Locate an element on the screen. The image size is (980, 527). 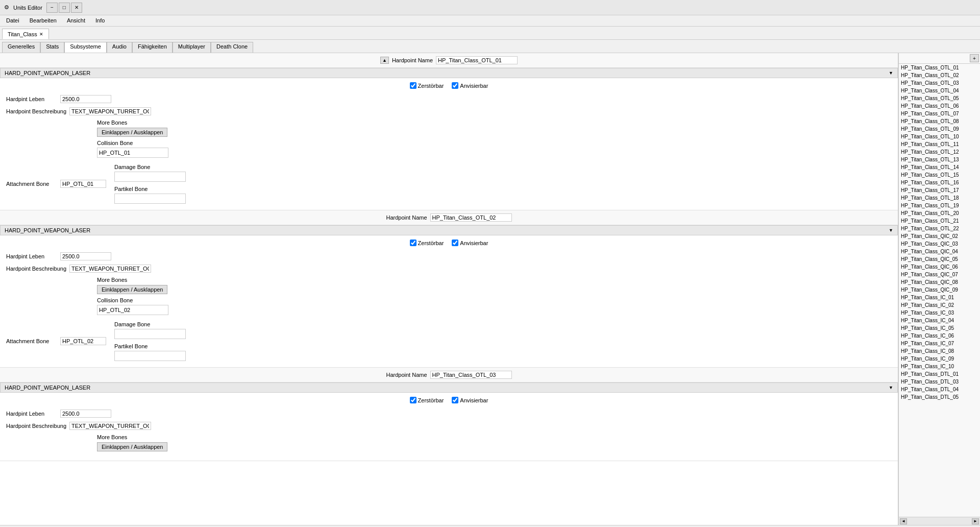
leben-label-1: Hardpint Leben is located at coordinates (32, 99).